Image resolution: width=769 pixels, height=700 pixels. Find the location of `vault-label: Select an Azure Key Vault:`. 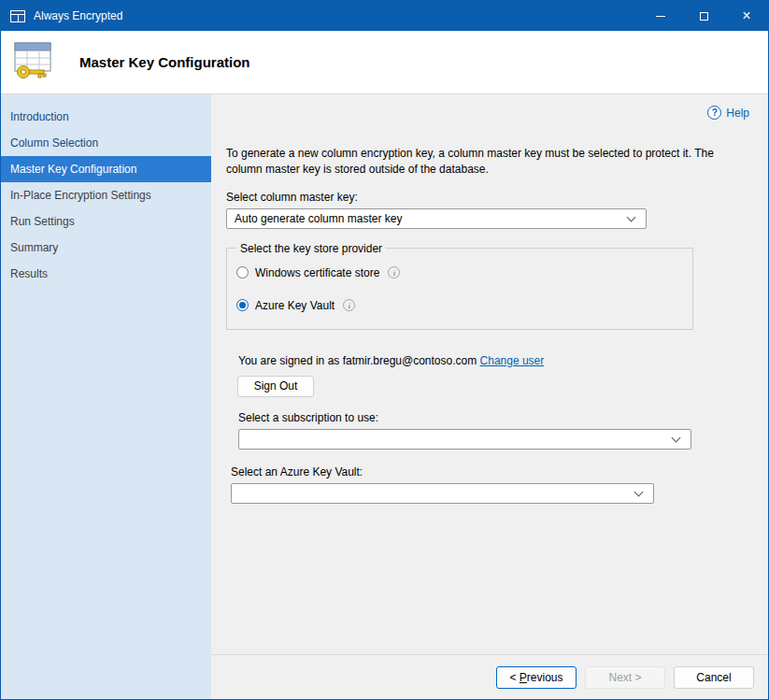

vault-label: Select an Azure Key Vault: is located at coordinates (490, 472).